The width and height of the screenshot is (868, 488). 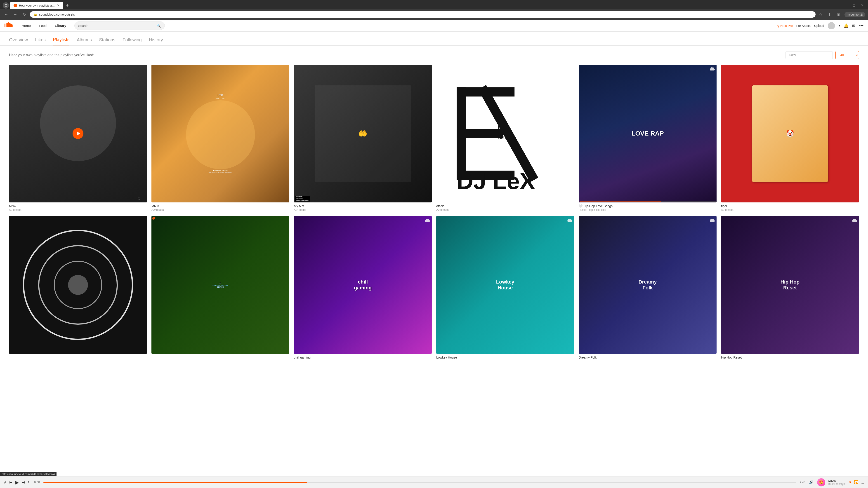 I want to click on browser-nav: ← → ↻ 🔒 soundcloud.com/you/sets ☆ ⬇ ▣ In…, so click(x=434, y=14).